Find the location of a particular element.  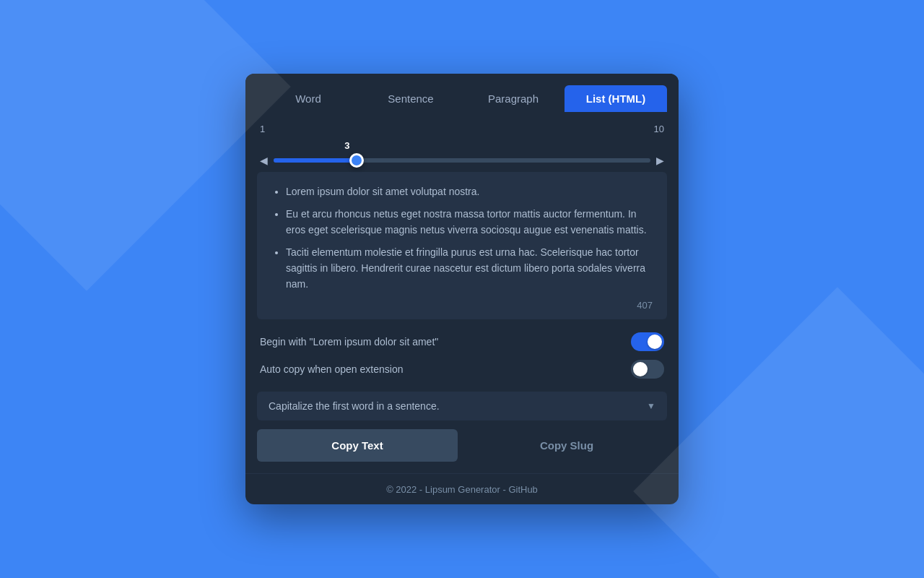

capitalize-dropdown-label: Capitalize the first word in a sentence. is located at coordinates (354, 406).